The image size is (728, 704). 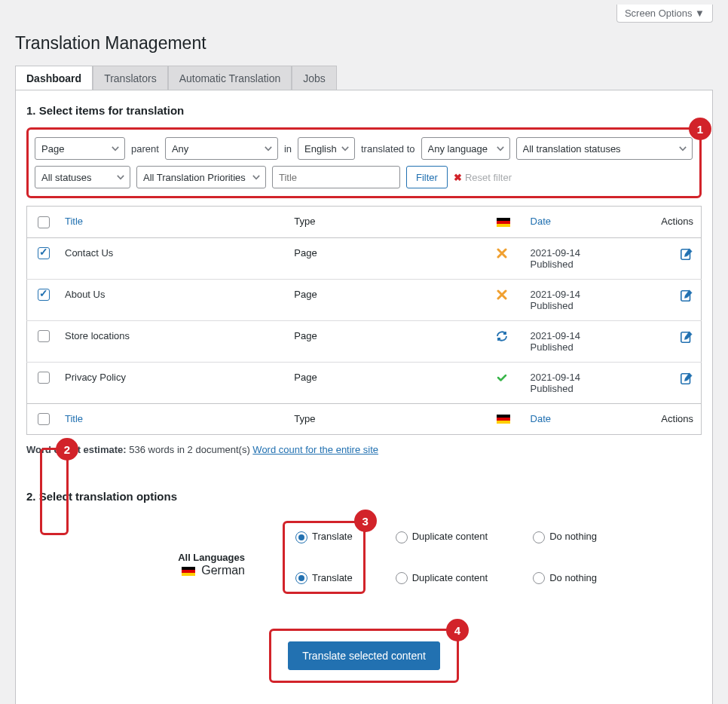 I want to click on table-row: About UsPage2021-09-14Published, so click(x=365, y=300).